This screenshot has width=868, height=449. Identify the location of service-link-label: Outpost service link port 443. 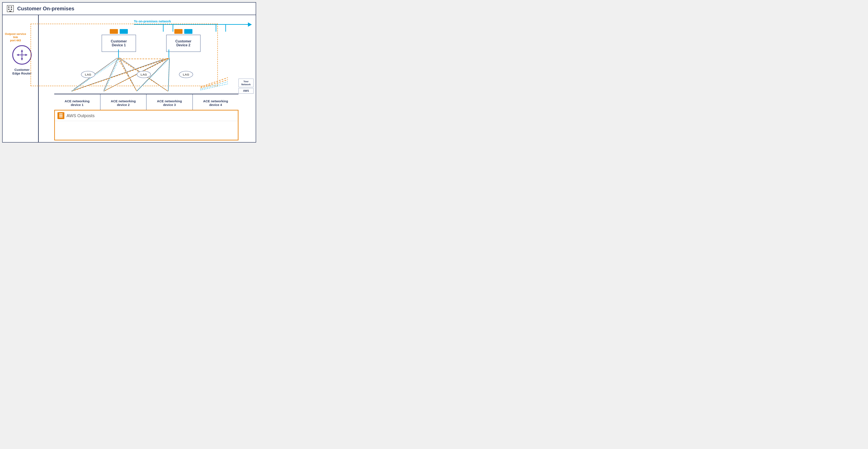
(16, 37).